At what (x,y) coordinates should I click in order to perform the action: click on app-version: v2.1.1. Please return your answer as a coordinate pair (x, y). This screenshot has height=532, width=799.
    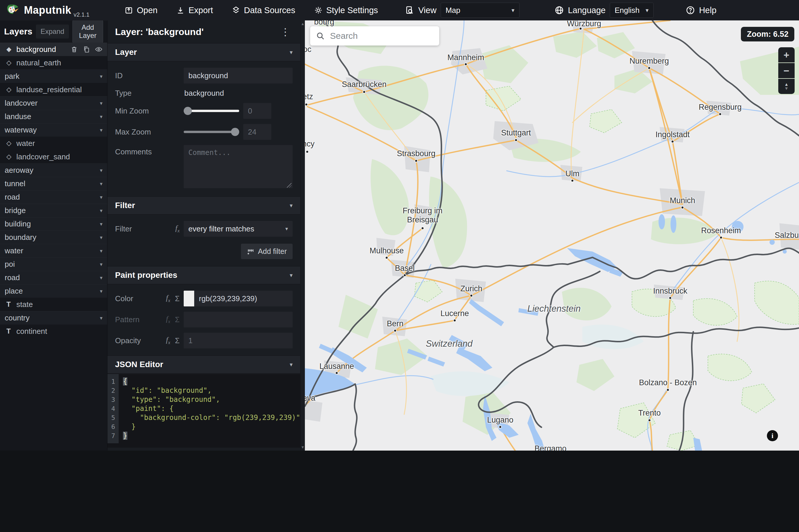
    Looking at the image, I should click on (81, 16).